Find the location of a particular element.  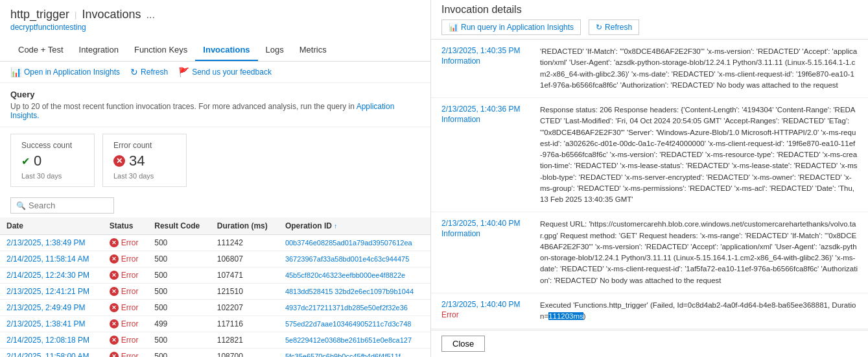

close-button: Close is located at coordinates (463, 344).